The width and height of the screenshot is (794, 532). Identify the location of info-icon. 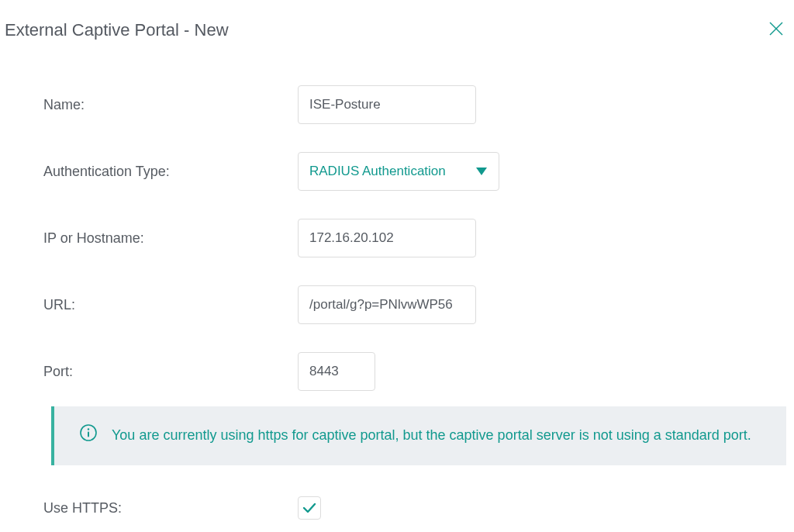
(88, 433).